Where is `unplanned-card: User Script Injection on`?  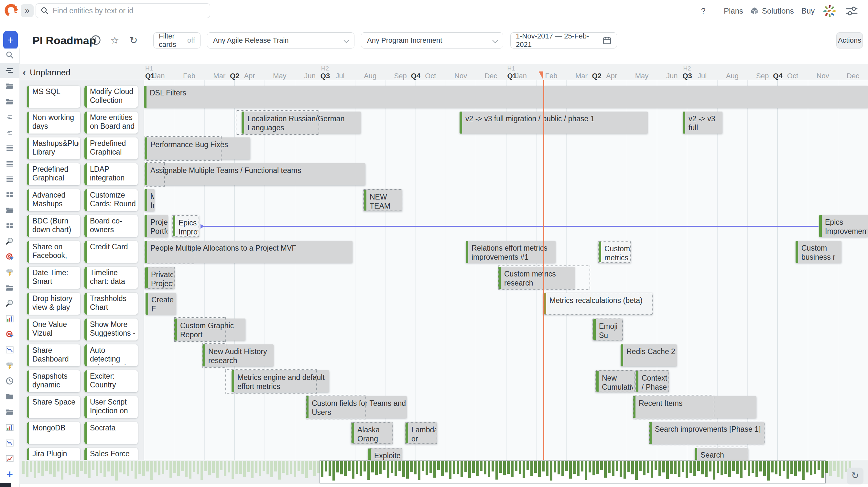 unplanned-card: User Script Injection on is located at coordinates (111, 407).